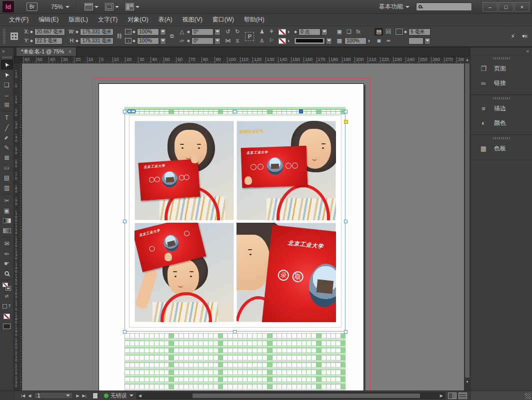  What do you see at coordinates (50, 32) in the screenshot?
I see `x-field: 20.667 毫米` at bounding box center [50, 32].